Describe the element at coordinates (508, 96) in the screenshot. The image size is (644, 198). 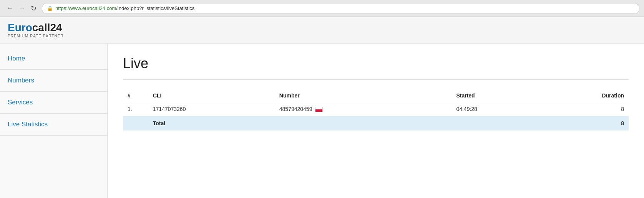
I see `col-header-started: Started` at that location.